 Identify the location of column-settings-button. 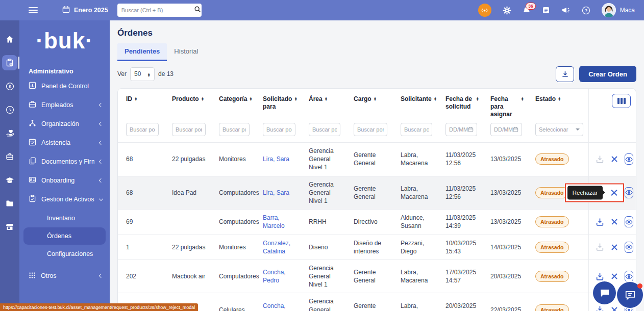
(622, 101).